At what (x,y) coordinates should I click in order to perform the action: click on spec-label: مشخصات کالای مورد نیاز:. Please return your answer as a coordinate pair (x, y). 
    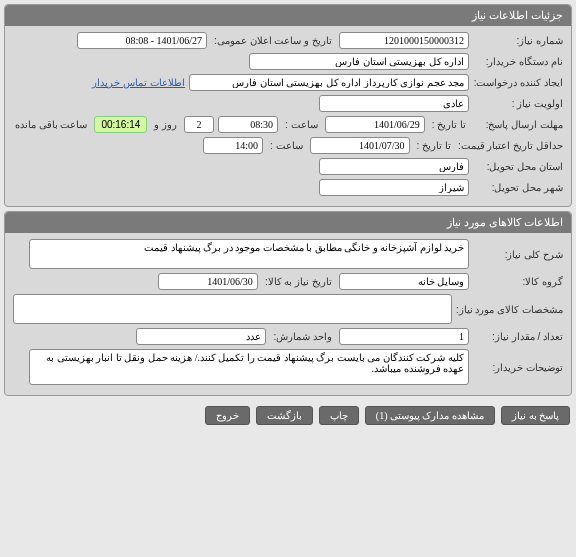
    Looking at the image, I should click on (510, 310).